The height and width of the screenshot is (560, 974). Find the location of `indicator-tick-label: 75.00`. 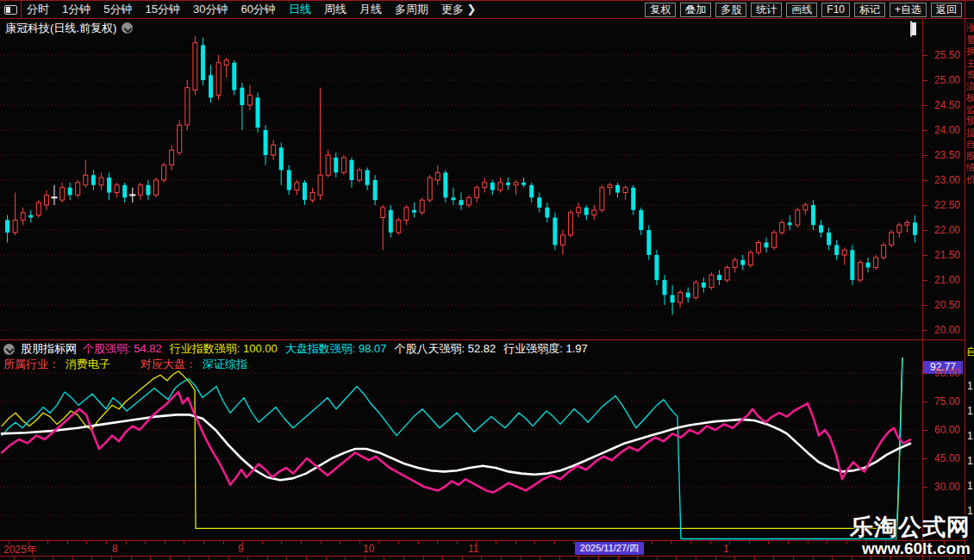

indicator-tick-label: 75.00 is located at coordinates (945, 401).